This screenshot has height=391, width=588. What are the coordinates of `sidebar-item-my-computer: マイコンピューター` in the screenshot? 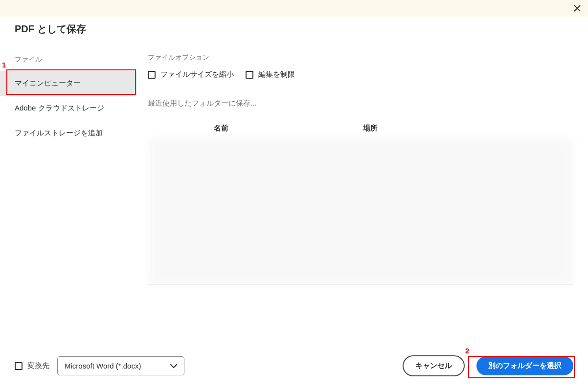 It's located at (68, 83).